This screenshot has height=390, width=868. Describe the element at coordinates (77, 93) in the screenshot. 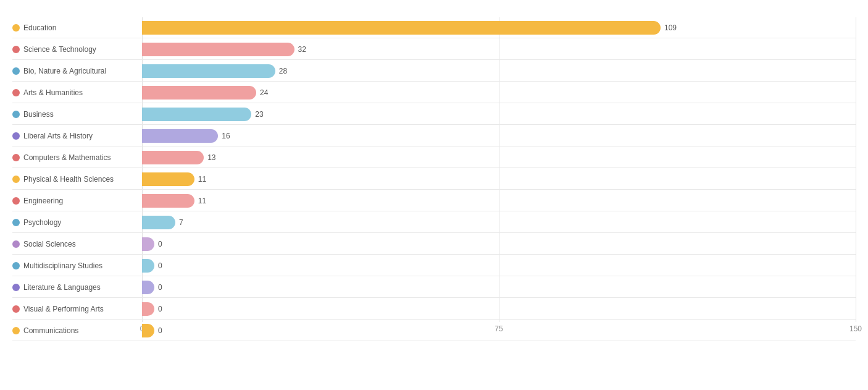

I see `bar-label: Arts & Humanities` at that location.